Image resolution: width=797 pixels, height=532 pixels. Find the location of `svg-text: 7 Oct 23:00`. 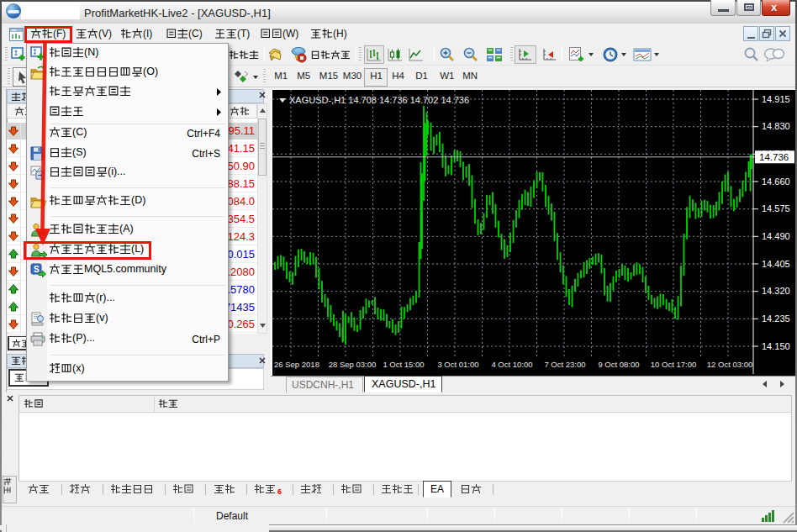

svg-text: 7 Oct 23:00 is located at coordinates (565, 365).